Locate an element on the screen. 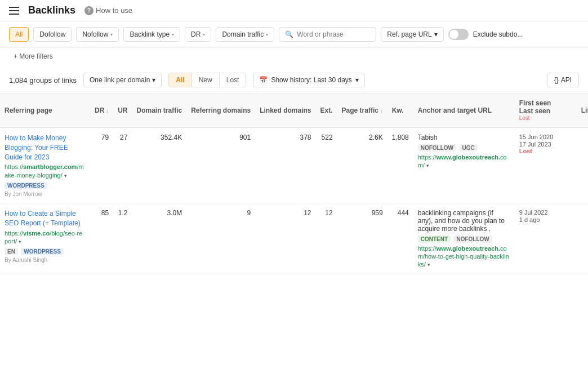 Image resolution: width=588 pixels, height=382 pixels. nofollow-anchor-badge: NOFOLLOW is located at coordinates (473, 239).